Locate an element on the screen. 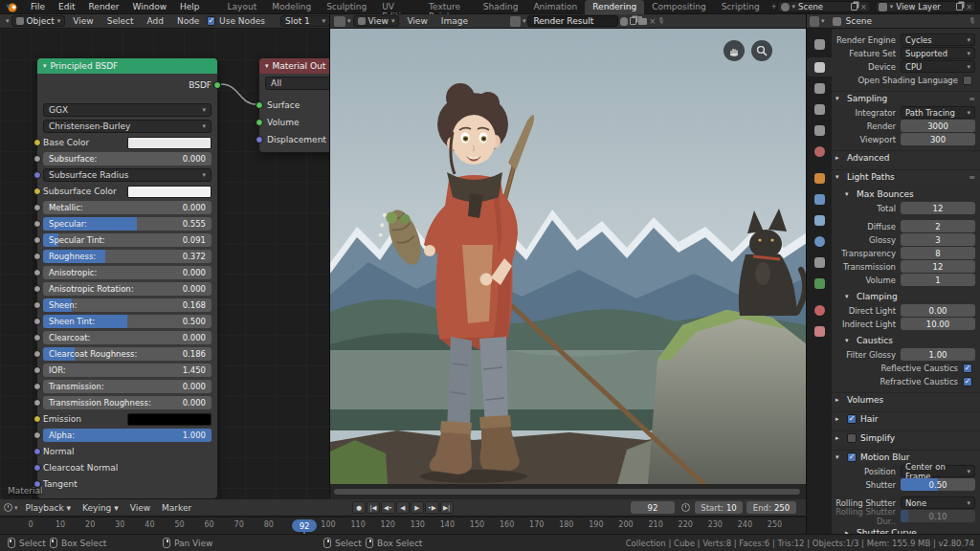 Image resolution: width=980 pixels, height=551 pixels. panel-light-paths: ▾Light Paths≡ is located at coordinates (905, 176).